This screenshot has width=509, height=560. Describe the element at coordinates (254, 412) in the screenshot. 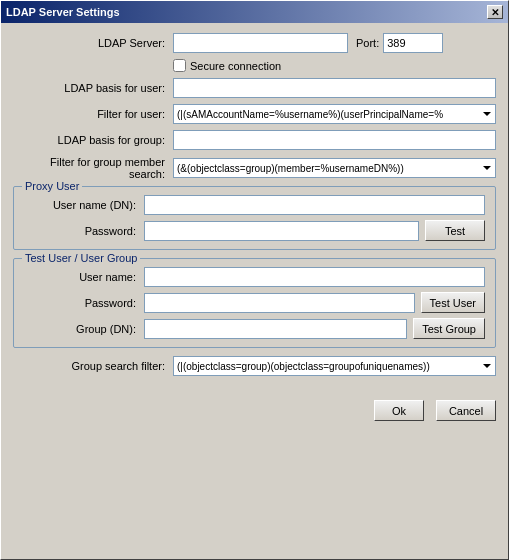

I see `bottom-bar: Ok Cancel` at that location.